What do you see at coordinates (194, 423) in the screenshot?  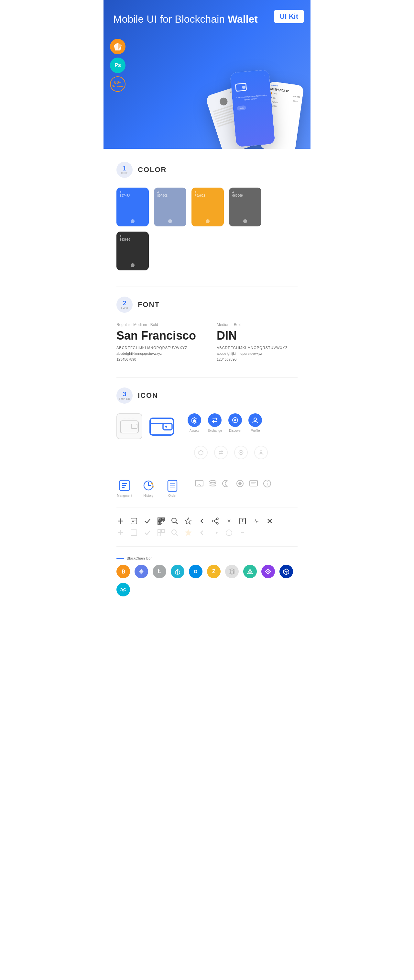 I see `assets-icon-item: Assets` at bounding box center [194, 423].